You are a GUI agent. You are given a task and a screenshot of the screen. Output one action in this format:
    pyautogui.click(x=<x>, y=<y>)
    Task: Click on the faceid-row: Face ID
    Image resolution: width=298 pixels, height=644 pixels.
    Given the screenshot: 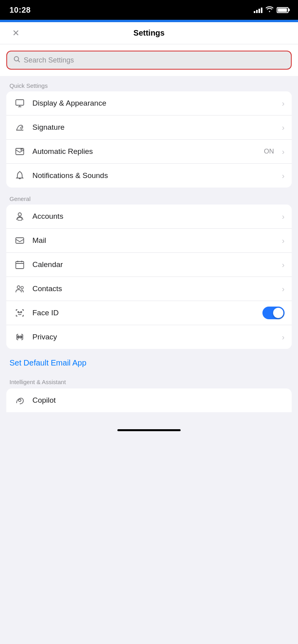 What is the action you would take?
    pyautogui.click(x=149, y=313)
    